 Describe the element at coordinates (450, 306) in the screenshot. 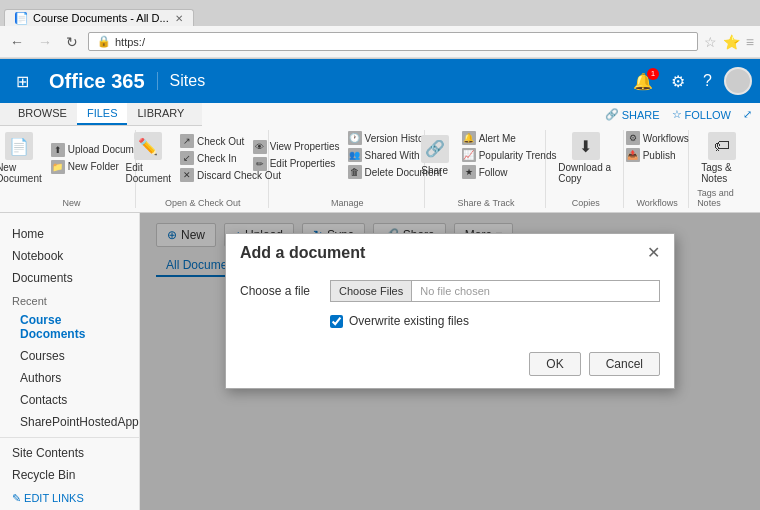

I see `dialog-body: Choose a file Choose Files No file chose…` at that location.